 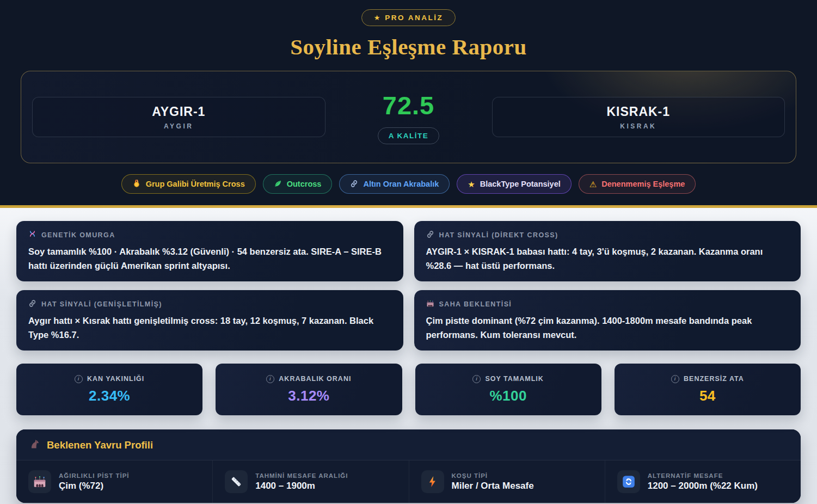 What do you see at coordinates (394, 184) in the screenshot?
I see `tag-golden-ratio: Altın Oran Akrabalık` at bounding box center [394, 184].